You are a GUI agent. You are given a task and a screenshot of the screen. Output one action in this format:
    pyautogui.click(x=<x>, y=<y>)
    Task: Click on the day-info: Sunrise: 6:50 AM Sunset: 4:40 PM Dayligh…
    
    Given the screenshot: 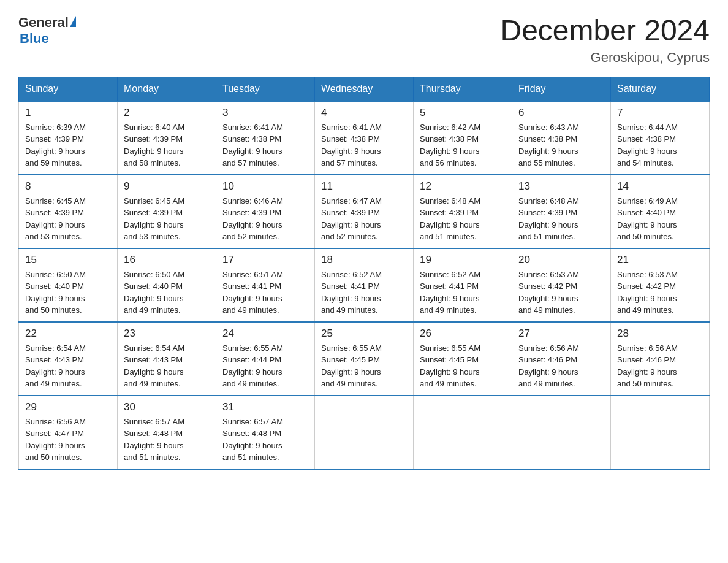 What is the action you would take?
    pyautogui.click(x=167, y=293)
    